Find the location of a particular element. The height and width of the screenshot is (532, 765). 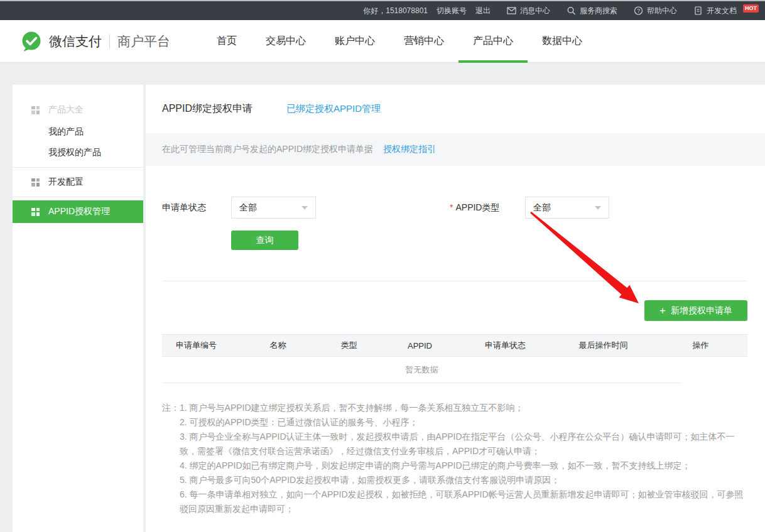

nav-product-center: 产品中心 is located at coordinates (493, 41).